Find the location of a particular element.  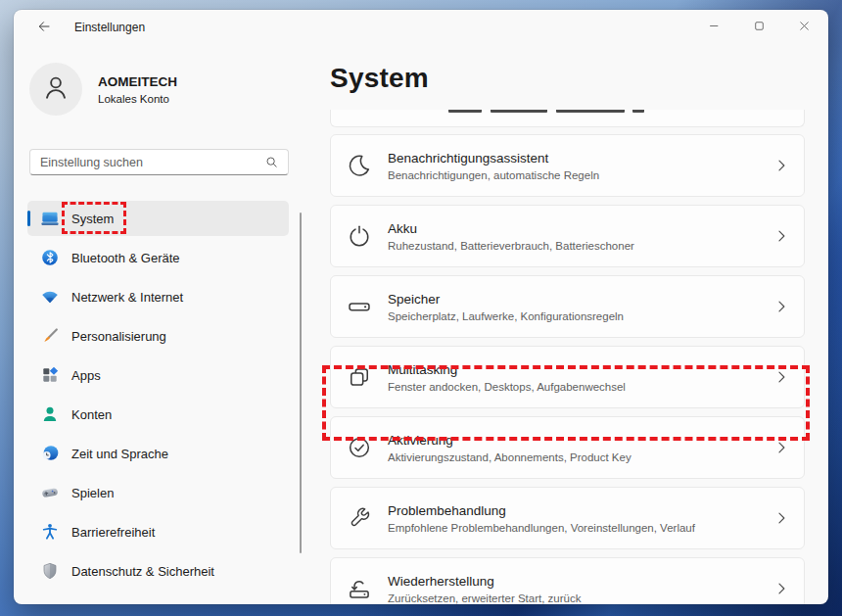

wrench-icon is located at coordinates (359, 518).